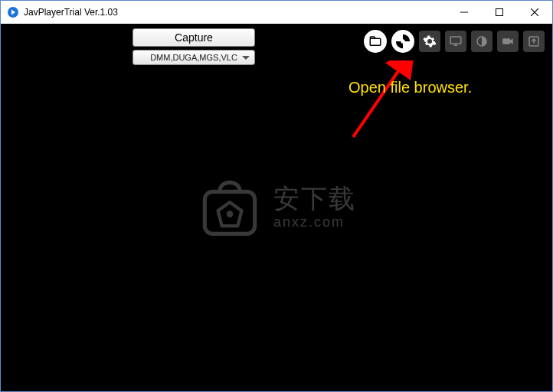  I want to click on dpad-icon, so click(403, 41).